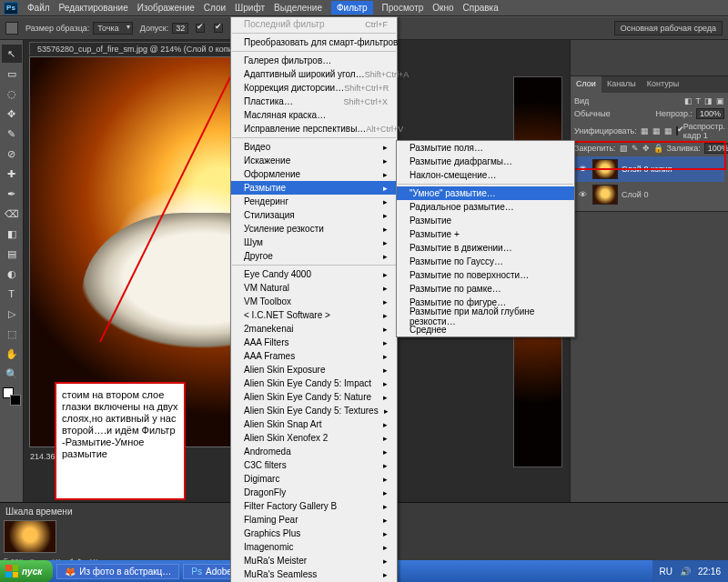  Describe the element at coordinates (314, 287) in the screenshot. I see `menu-item: VM Natural` at that location.